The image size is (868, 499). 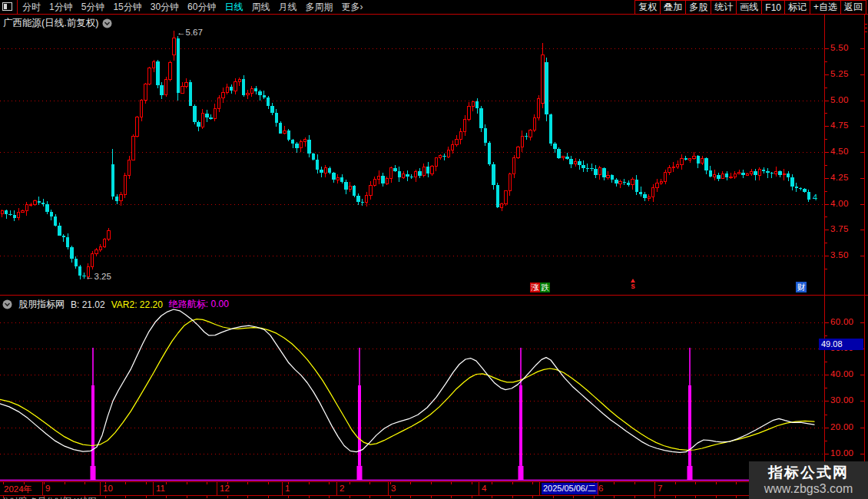 What do you see at coordinates (840, 100) in the screenshot?
I see `price-axis-label: 5.00` at bounding box center [840, 100].